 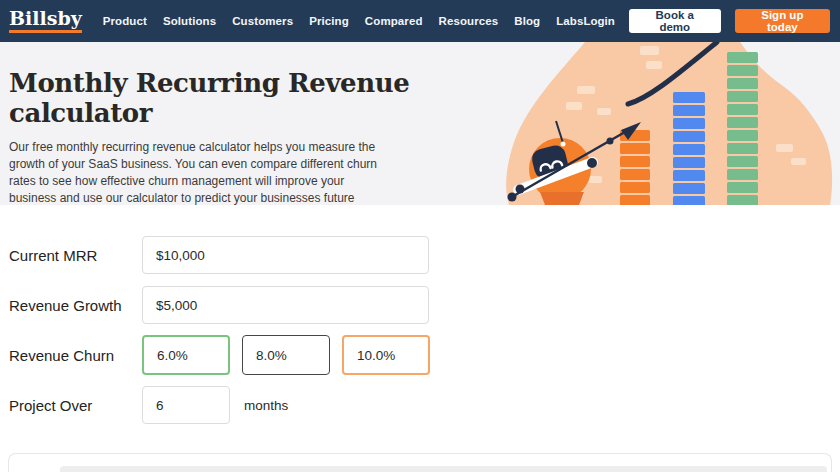 What do you see at coordinates (76, 406) in the screenshot?
I see `project-over-label: Project Over` at bounding box center [76, 406].